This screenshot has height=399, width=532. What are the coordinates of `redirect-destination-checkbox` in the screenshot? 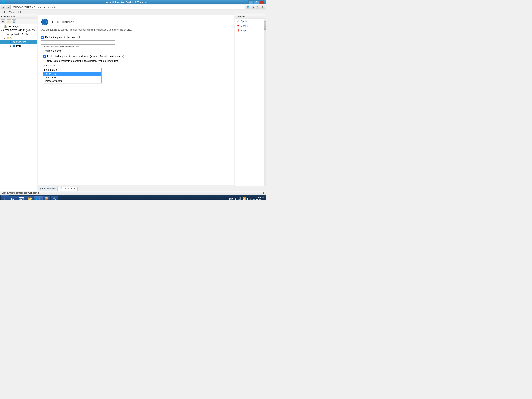 It's located at (42, 38).